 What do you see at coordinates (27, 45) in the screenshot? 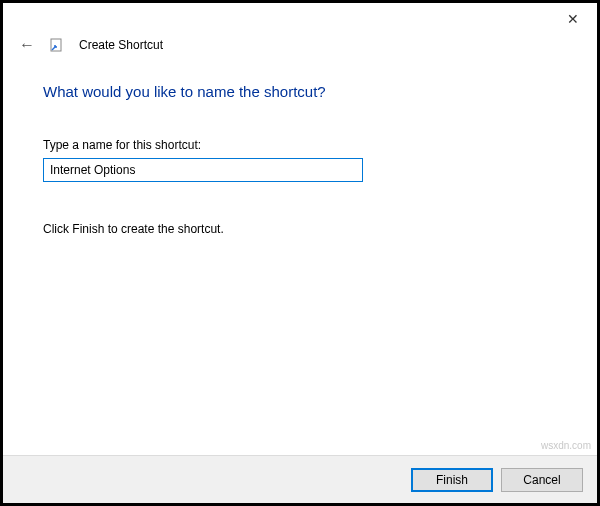
I see `back-arrow-icon: ←` at bounding box center [27, 45].